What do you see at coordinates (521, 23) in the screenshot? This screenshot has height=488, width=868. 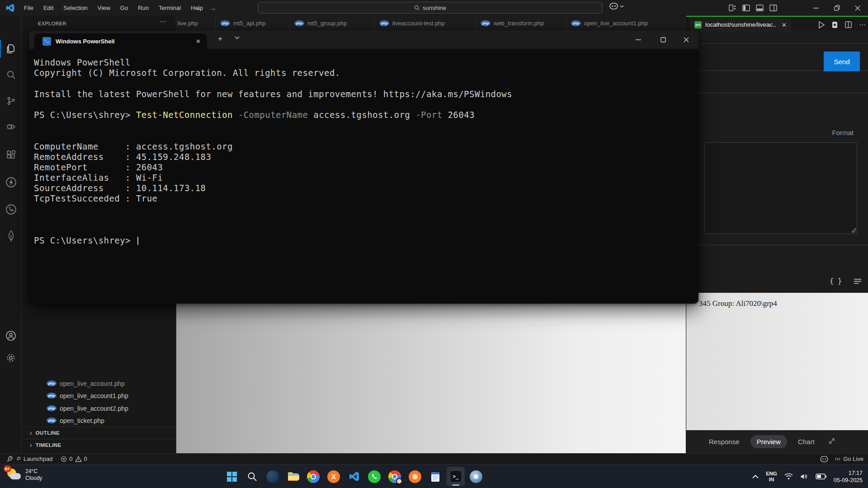 I see `editor-tab-web_transform.php: phpweb_transform.php` at bounding box center [521, 23].